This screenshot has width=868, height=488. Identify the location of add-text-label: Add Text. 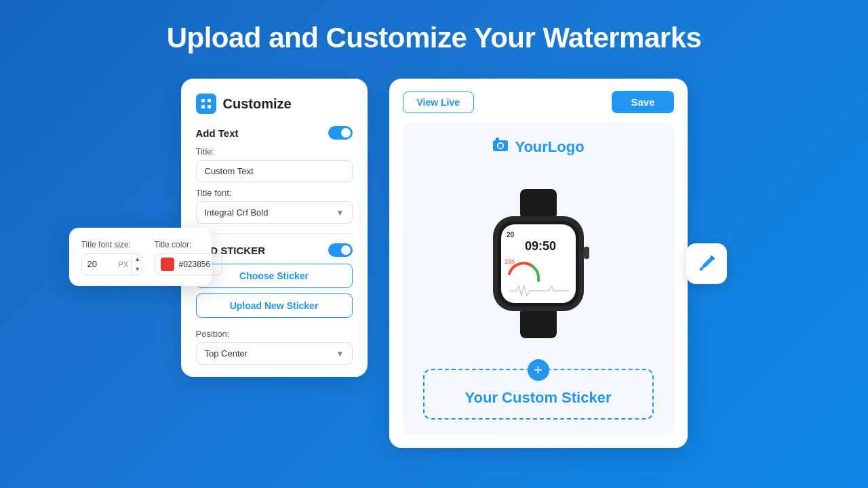
(217, 133).